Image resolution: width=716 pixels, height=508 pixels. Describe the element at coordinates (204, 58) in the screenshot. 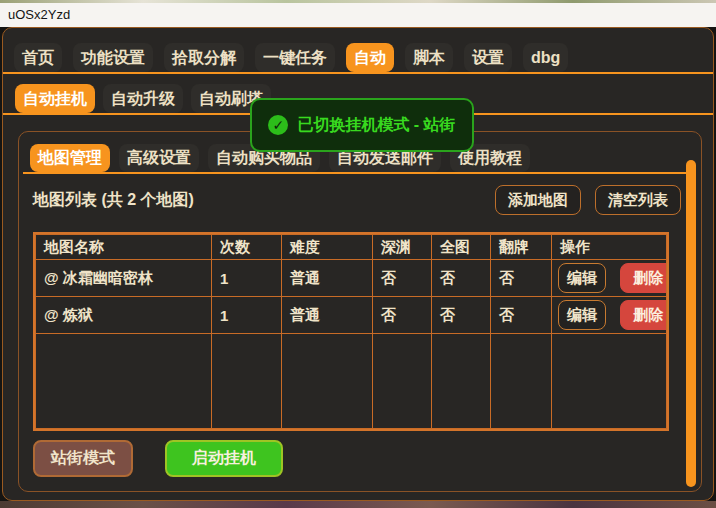

I see `tab-pickup-decompose: 拾取分解` at that location.